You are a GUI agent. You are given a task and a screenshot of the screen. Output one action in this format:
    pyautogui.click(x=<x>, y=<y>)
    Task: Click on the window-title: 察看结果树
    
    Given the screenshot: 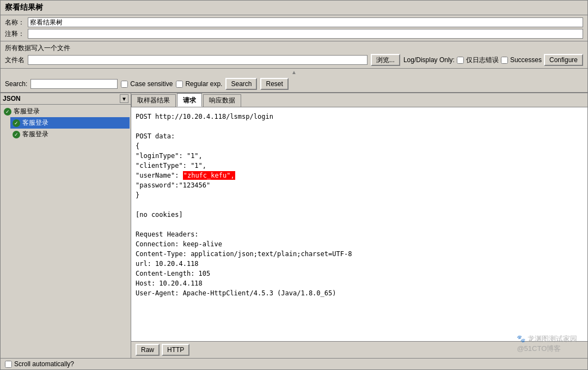 What is the action you would take?
    pyautogui.click(x=24, y=7)
    